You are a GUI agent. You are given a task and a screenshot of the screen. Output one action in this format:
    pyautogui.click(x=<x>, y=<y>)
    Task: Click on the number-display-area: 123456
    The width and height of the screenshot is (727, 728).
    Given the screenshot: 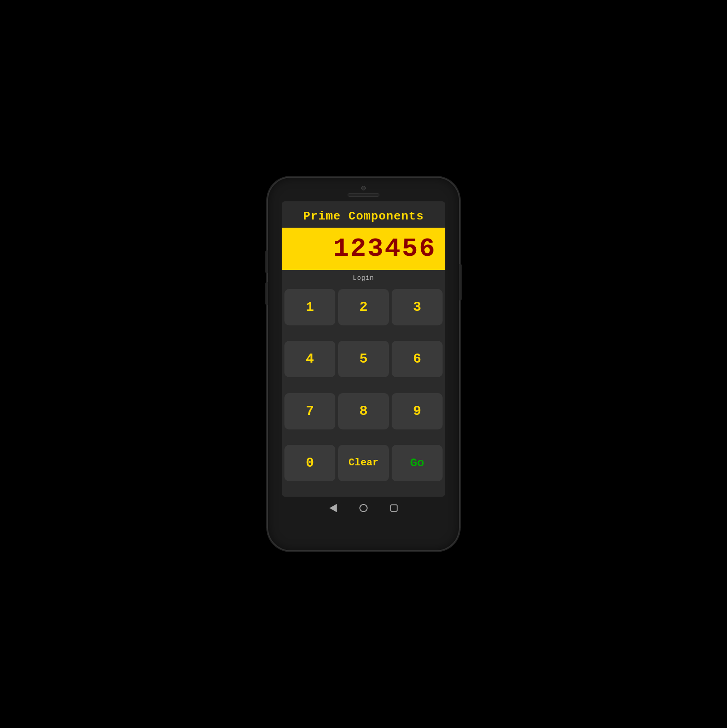 What is the action you would take?
    pyautogui.click(x=364, y=249)
    